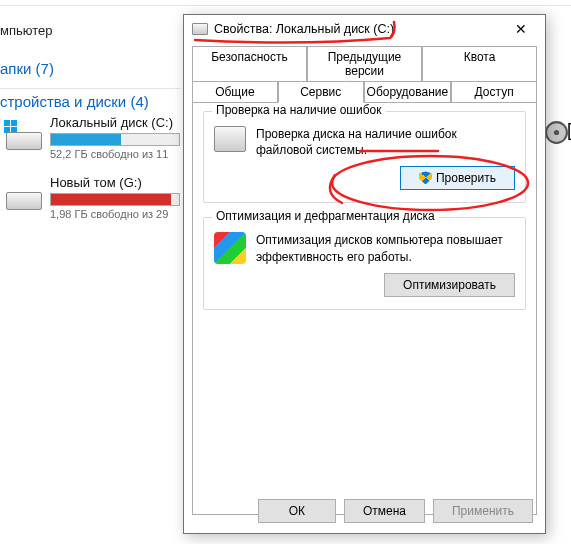 This screenshot has height=544, width=571. What do you see at coordinates (396, 511) in the screenshot?
I see `dialog-action-buttons: ОК Отмена Применить` at bounding box center [396, 511].